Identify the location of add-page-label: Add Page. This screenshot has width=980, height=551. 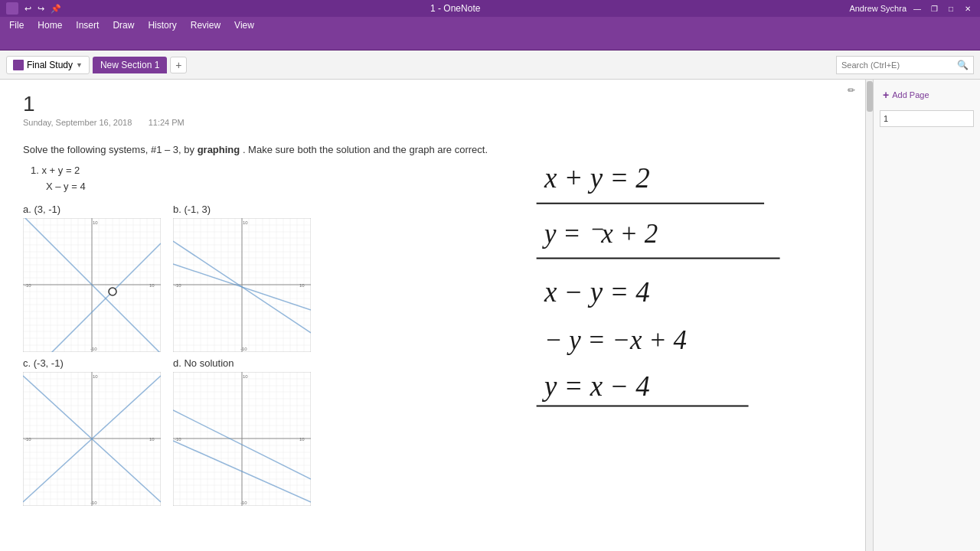
(910, 95).